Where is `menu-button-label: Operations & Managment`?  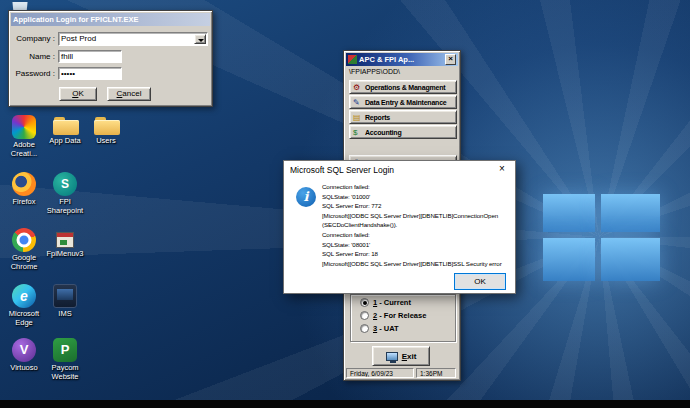 menu-button-label: Operations & Managment is located at coordinates (405, 88).